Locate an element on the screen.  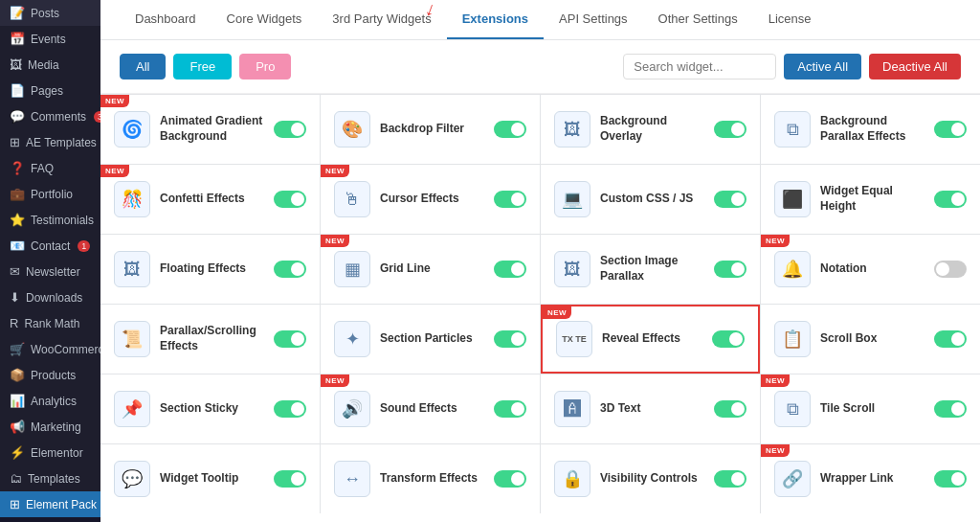
sidebar-item-downloads: ⬇ Downloads is located at coordinates (50, 297).